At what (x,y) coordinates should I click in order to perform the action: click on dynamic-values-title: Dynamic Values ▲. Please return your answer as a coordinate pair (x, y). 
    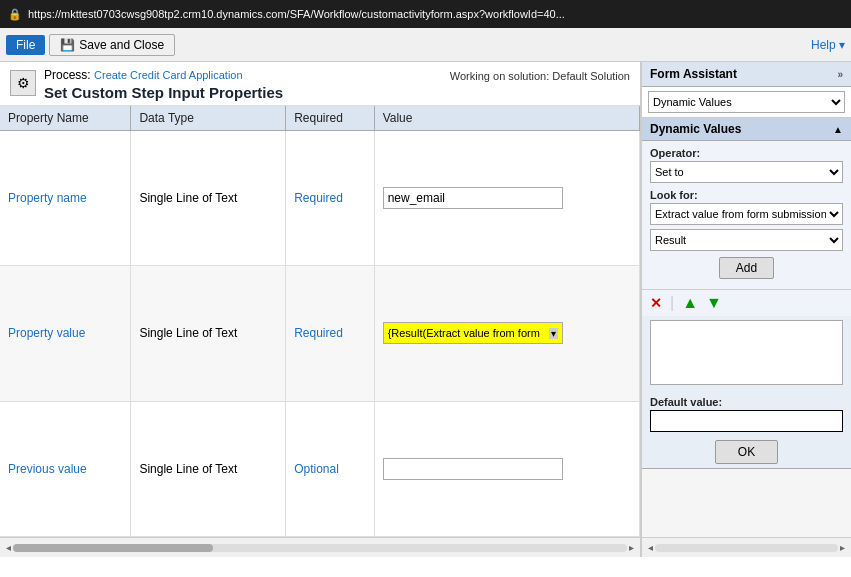
    Looking at the image, I should click on (746, 130).